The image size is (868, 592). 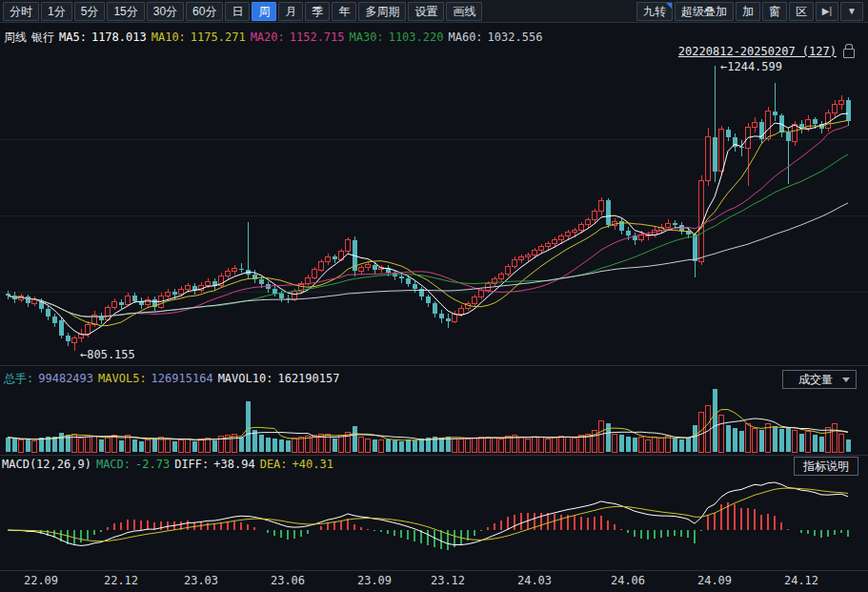 What do you see at coordinates (41, 581) in the screenshot?
I see `x-tick-label: 22.09` at bounding box center [41, 581].